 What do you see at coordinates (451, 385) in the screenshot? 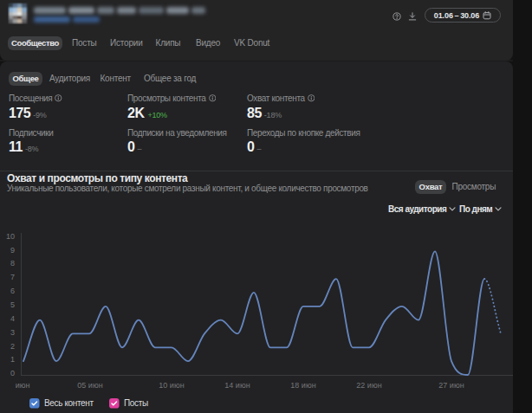
I see `svg-text: 27 июн` at bounding box center [451, 385].